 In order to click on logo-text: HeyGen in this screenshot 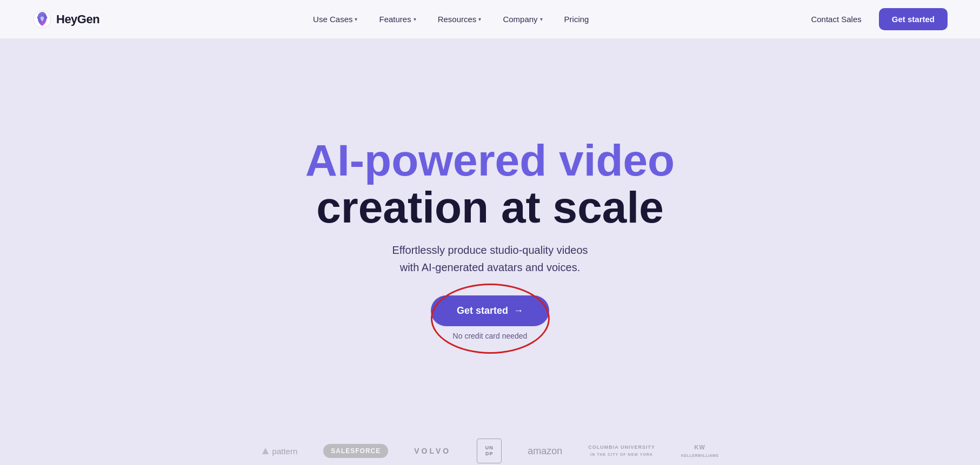, I will do `click(78, 19)`.